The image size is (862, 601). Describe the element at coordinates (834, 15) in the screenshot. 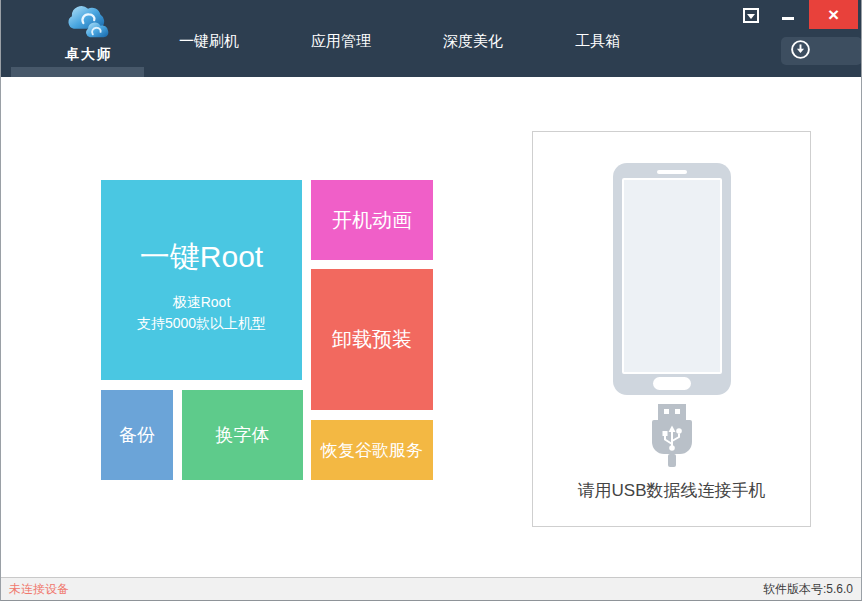

I see `close-icon: ×` at that location.